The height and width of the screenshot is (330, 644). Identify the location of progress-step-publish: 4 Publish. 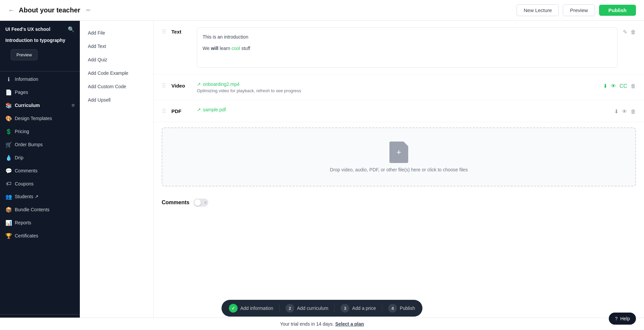
(402, 308).